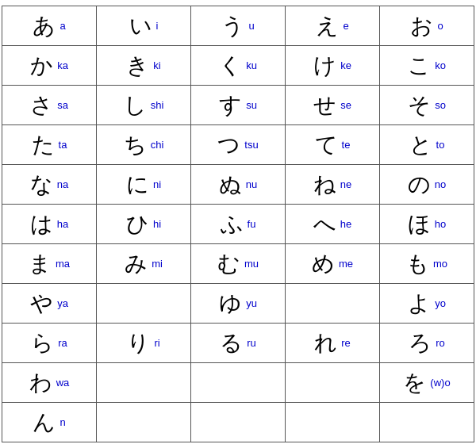 The image size is (476, 448). I want to click on cell-content-r0-c2: うu, so click(238, 26).